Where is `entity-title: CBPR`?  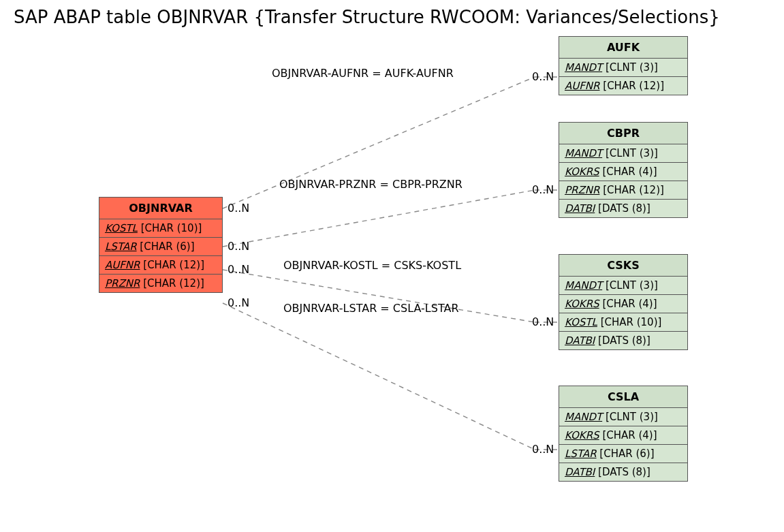 entity-title: CBPR is located at coordinates (623, 134).